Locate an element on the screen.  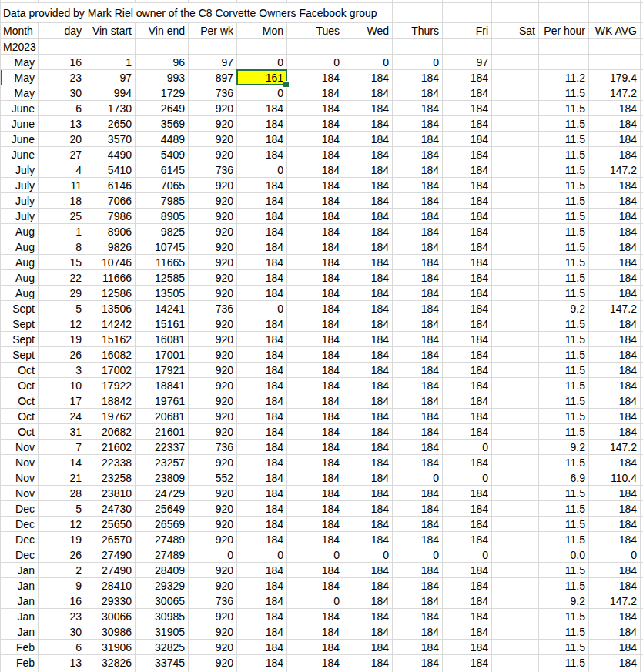
cell-vin-start is located at coordinates (111, 47).